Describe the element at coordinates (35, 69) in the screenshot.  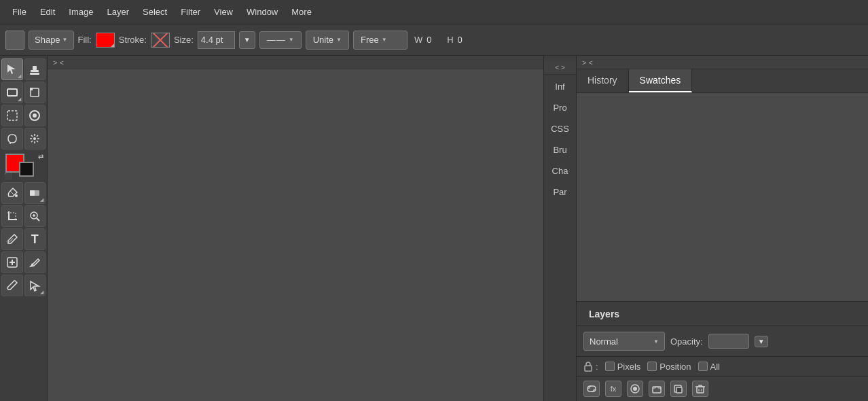
I see `stamp-tool` at that location.